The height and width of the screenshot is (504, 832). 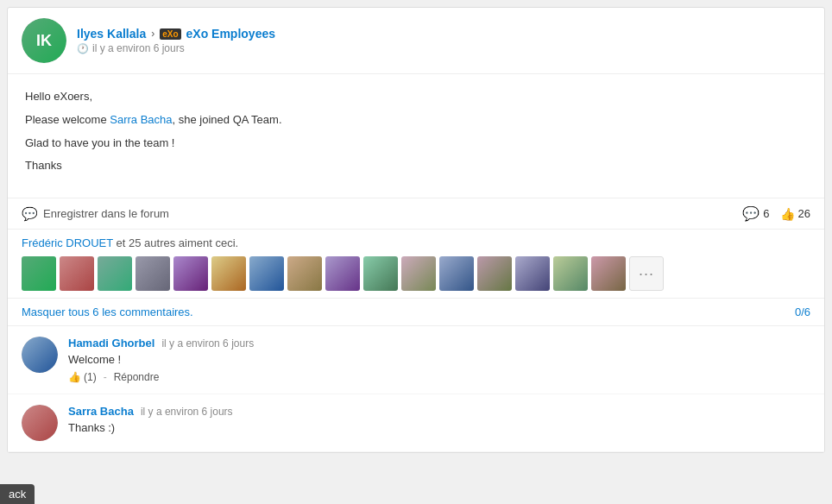 What do you see at coordinates (439, 343) in the screenshot?
I see `comment-author-line: Hamadi Ghorbel il y a environ 6 jours` at bounding box center [439, 343].